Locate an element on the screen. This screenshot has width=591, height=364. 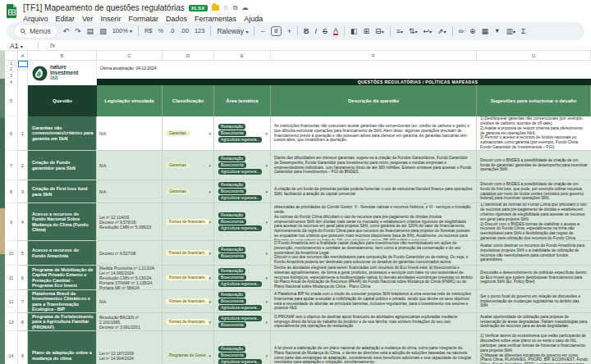
suggestion-cell: Avaliar como destinar os recursos do Fun… is located at coordinates (534, 253).